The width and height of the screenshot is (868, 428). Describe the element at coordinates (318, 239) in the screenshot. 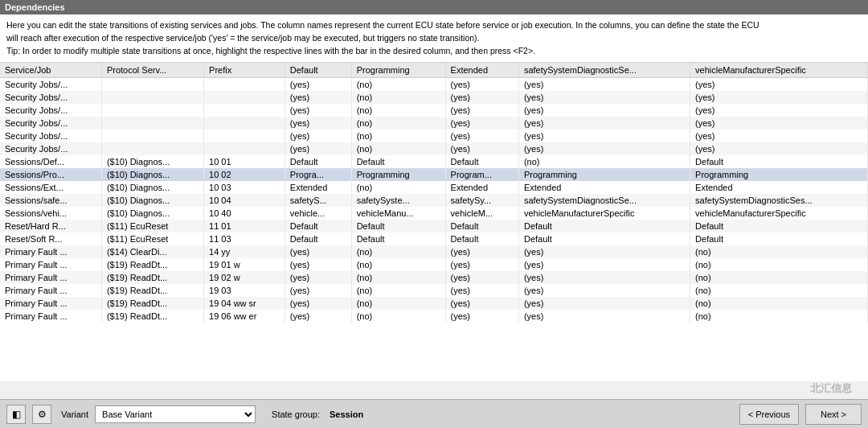

I see `cell-r12-c3: Default` at that location.